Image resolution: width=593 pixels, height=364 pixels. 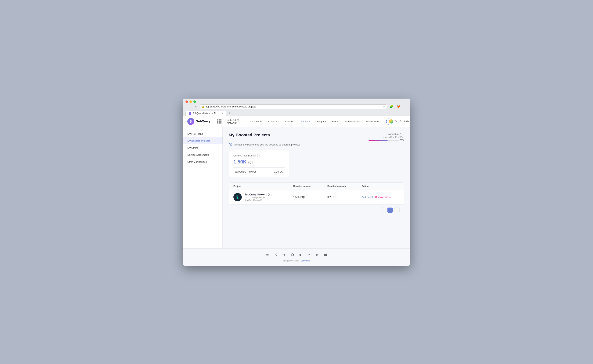 I want to click on table-header: Project Boosted amount Boosted rewards A…, so click(x=316, y=186).